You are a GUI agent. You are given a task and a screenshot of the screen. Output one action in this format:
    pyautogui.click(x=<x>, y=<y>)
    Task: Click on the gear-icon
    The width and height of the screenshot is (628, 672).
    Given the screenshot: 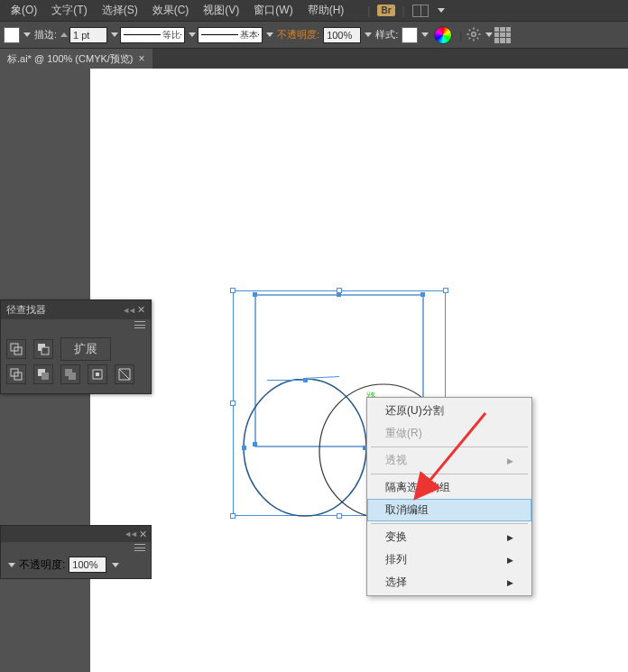 What is the action you would take?
    pyautogui.click(x=474, y=35)
    